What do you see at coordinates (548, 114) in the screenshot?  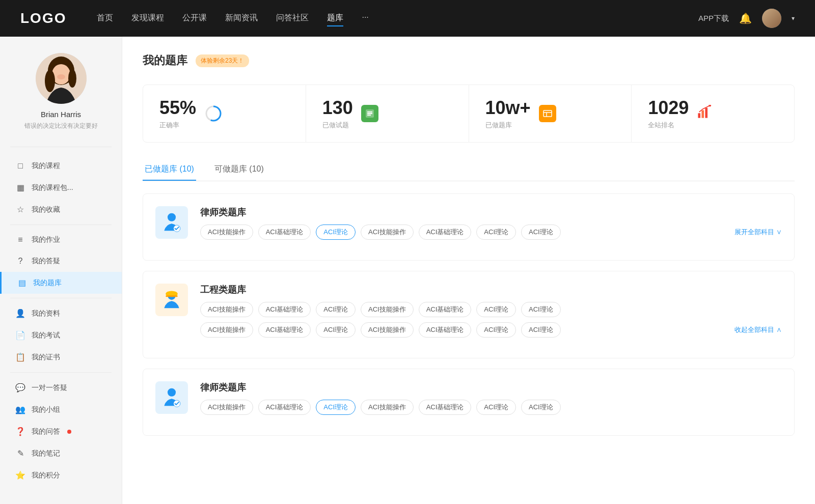 I see `banks-icon` at bounding box center [548, 114].